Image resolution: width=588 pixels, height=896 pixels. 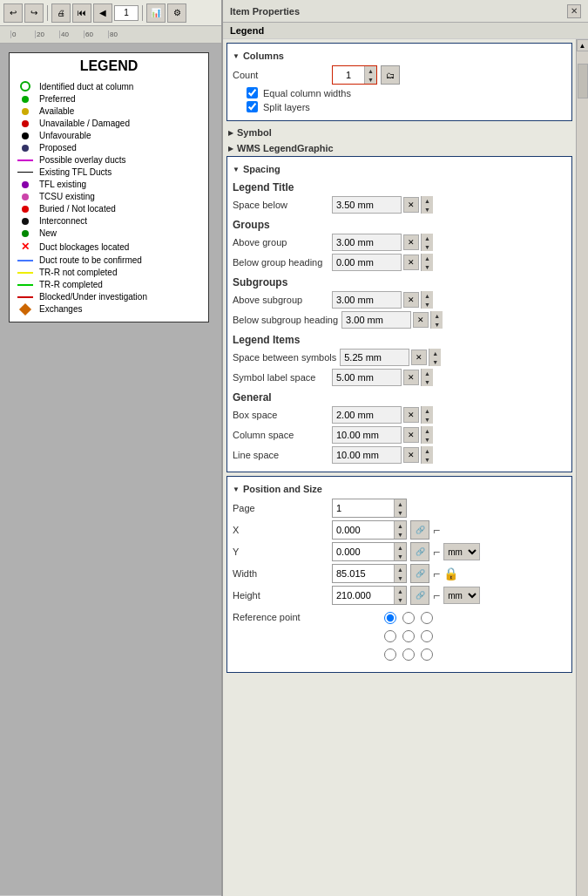 What do you see at coordinates (13, 13) in the screenshot?
I see `undo-button: ↩` at bounding box center [13, 13].